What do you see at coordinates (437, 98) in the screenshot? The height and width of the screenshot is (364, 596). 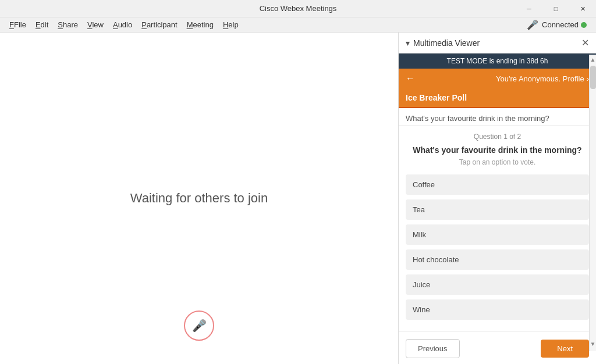 I see `poll-title-text: Ice Breaker Poll` at bounding box center [437, 98].